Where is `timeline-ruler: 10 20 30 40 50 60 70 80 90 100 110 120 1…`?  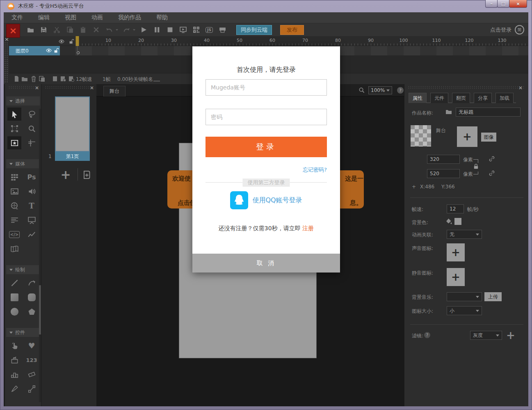 timeline-ruler: 10 20 30 40 50 60 70 80 90 100 110 120 1… is located at coordinates (302, 41).